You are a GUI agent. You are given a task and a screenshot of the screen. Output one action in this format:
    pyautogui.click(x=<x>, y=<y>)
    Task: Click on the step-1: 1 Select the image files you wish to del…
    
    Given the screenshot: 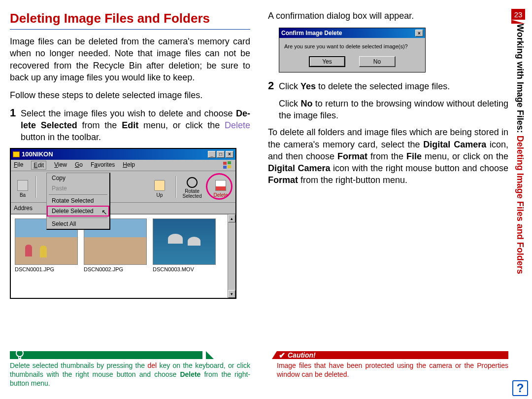 What is the action you would take?
    pyautogui.click(x=130, y=125)
    